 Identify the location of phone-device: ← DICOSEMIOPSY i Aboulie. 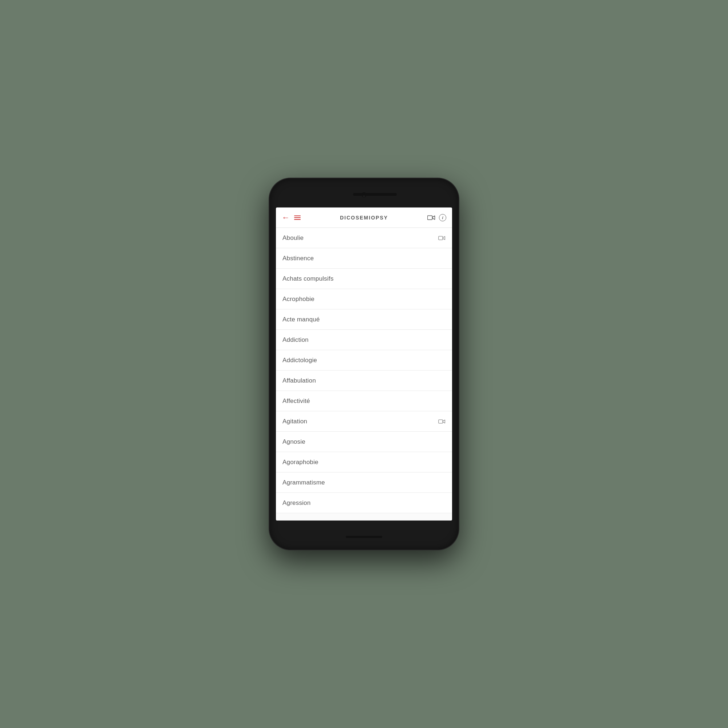
(364, 364).